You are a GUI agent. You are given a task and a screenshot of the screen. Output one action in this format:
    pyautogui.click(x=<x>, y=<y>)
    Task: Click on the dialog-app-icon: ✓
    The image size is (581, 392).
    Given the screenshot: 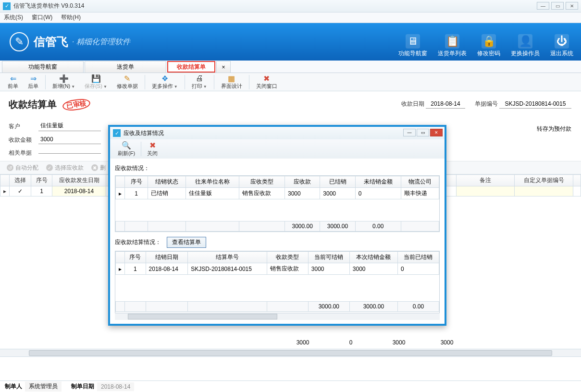 What is the action you would take?
    pyautogui.click(x=117, y=133)
    